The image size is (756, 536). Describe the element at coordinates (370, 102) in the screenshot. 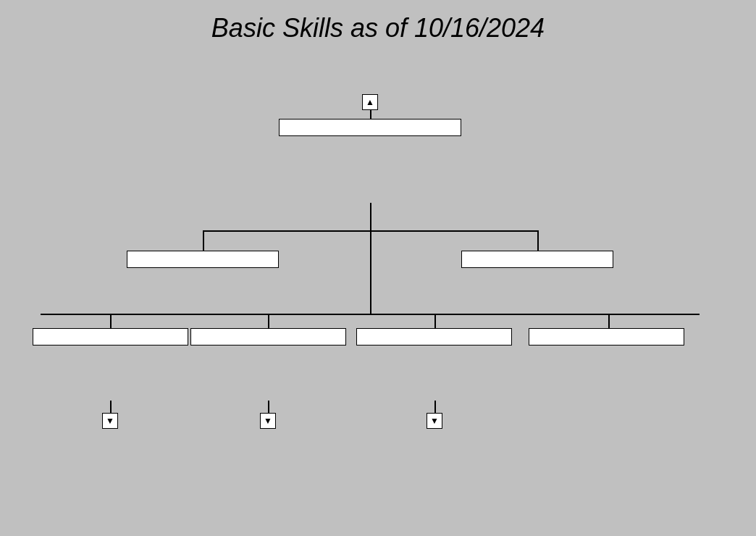

I see `root-up-arrow: ▲` at that location.